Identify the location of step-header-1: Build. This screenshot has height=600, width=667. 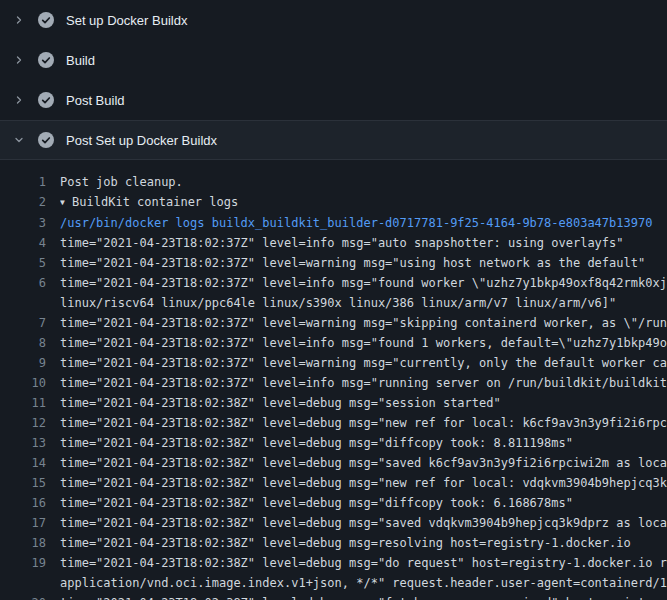
(334, 60).